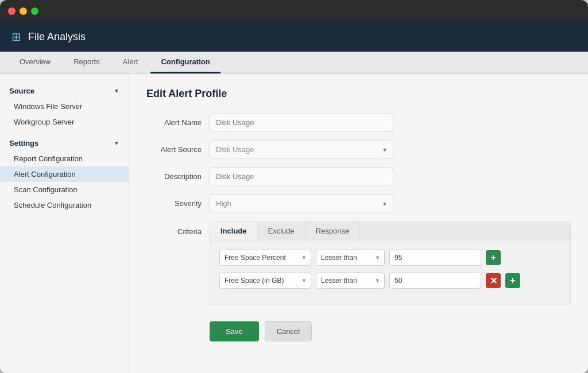 This screenshot has width=588, height=373. I want to click on save-button: Save, so click(234, 332).